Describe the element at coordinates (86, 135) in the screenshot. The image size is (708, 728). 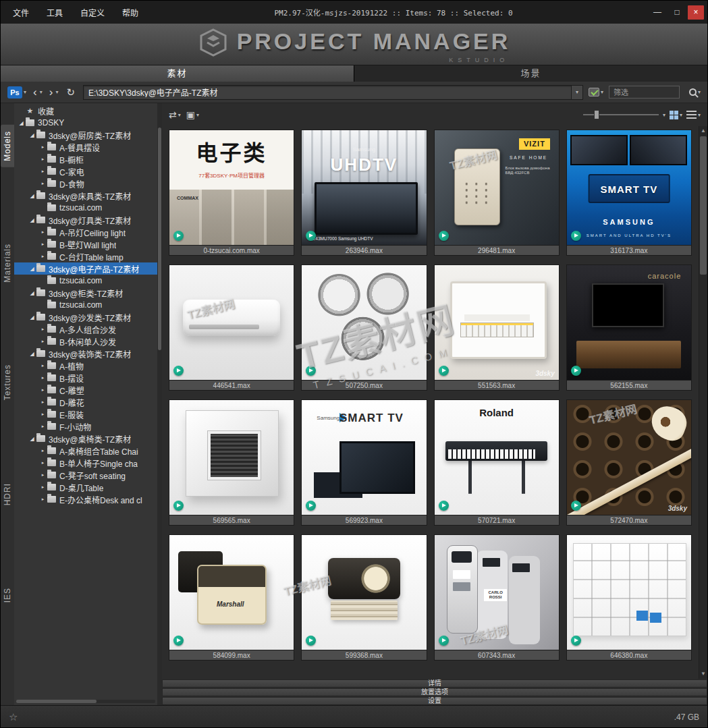
I see `tree-item: ◢3dsky@厨房类-TZ素材` at that location.